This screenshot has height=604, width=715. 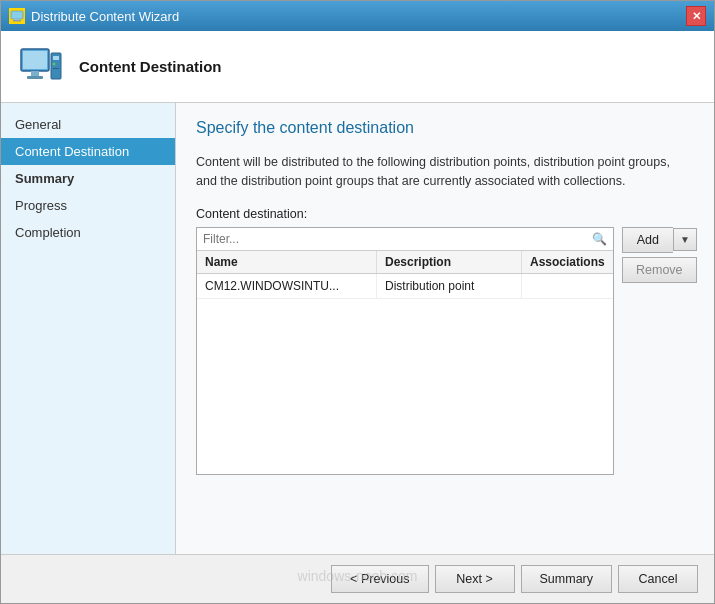 I want to click on description-text: Content will be distributed to the follo…, so click(x=445, y=172).